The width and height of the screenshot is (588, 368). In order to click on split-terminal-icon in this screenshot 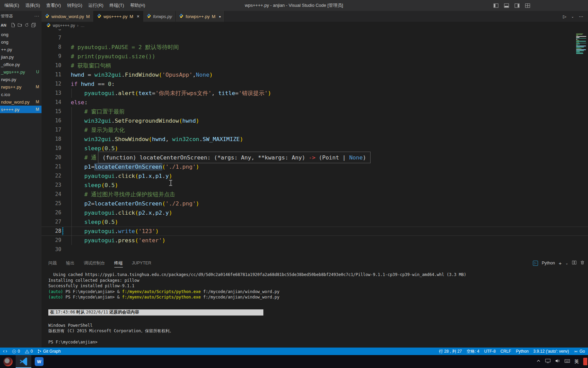, I will do `click(574, 263)`.